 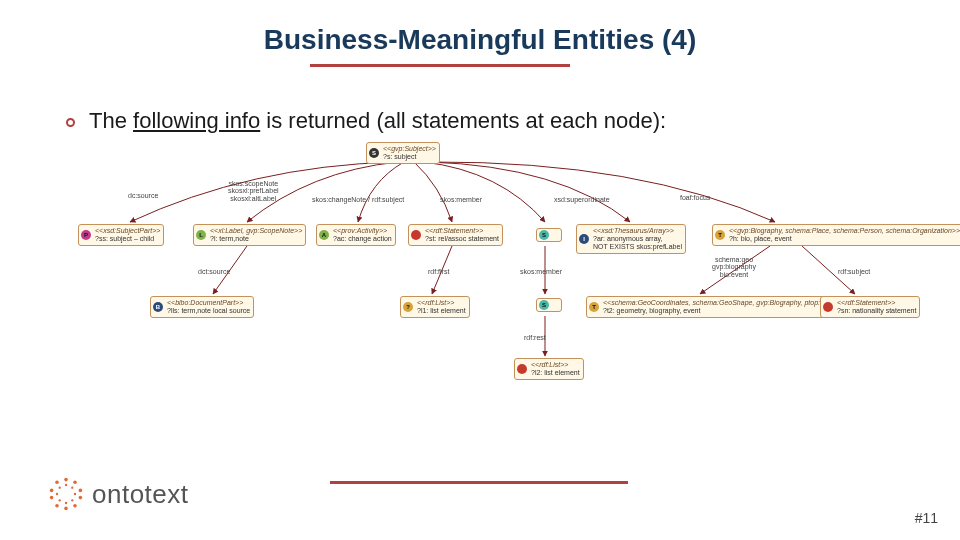 I want to click on node-r7-stereo: <<gvp:Biography, schema:Place, schema:Pe…, so click(x=844, y=230).